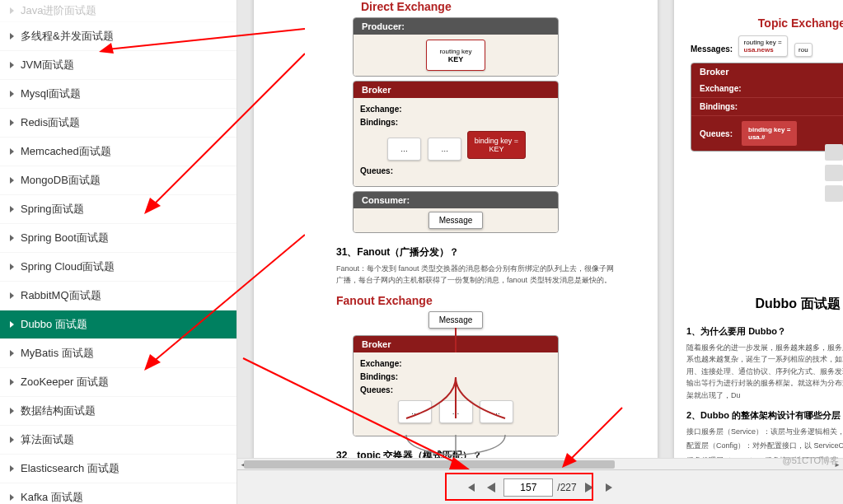 This screenshot has width=843, height=504. I want to click on nav-item: RabbitMQ面试题, so click(119, 296).